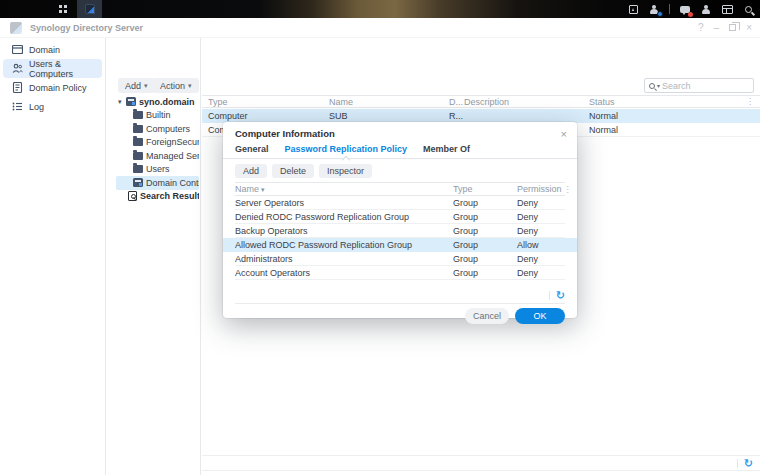 The width and height of the screenshot is (760, 475). I want to click on col-status: Status, so click(666, 102).